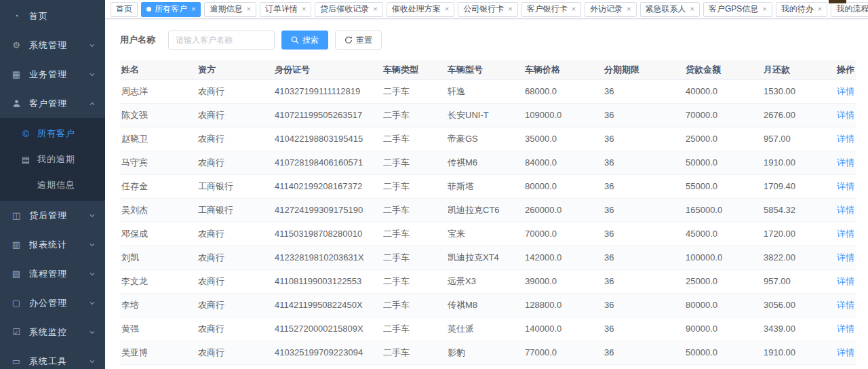  Describe the element at coordinates (488, 40) in the screenshot. I see `search-form: 用户名称 搜索 重置` at that location.